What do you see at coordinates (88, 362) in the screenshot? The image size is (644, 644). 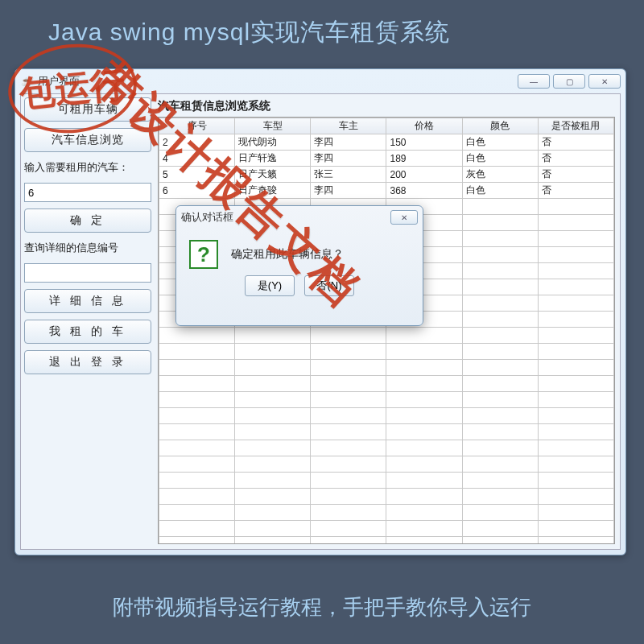 I see `logout-button: 退 出 登 录` at bounding box center [88, 362].